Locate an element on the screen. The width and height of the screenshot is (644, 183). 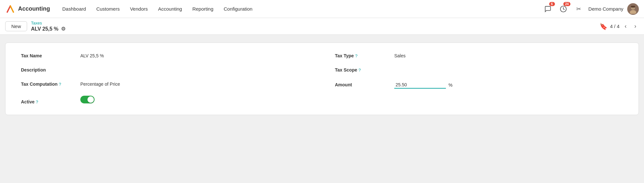
nav-vendors: Vendors is located at coordinates (139, 9).